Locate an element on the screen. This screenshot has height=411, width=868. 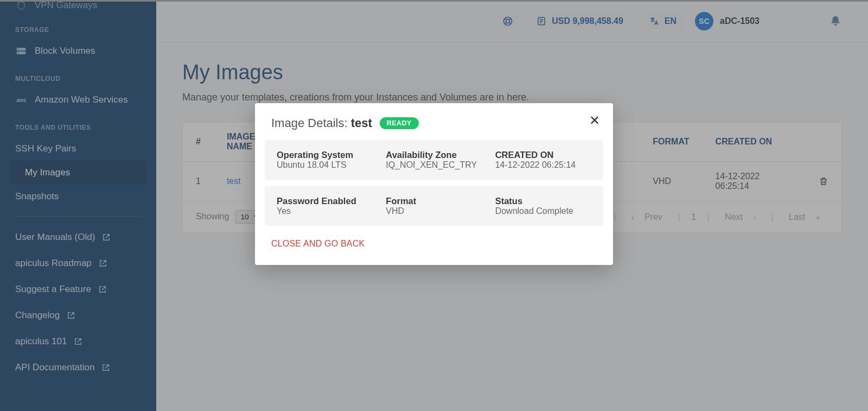
value-status: Download Complete is located at coordinates (544, 211).